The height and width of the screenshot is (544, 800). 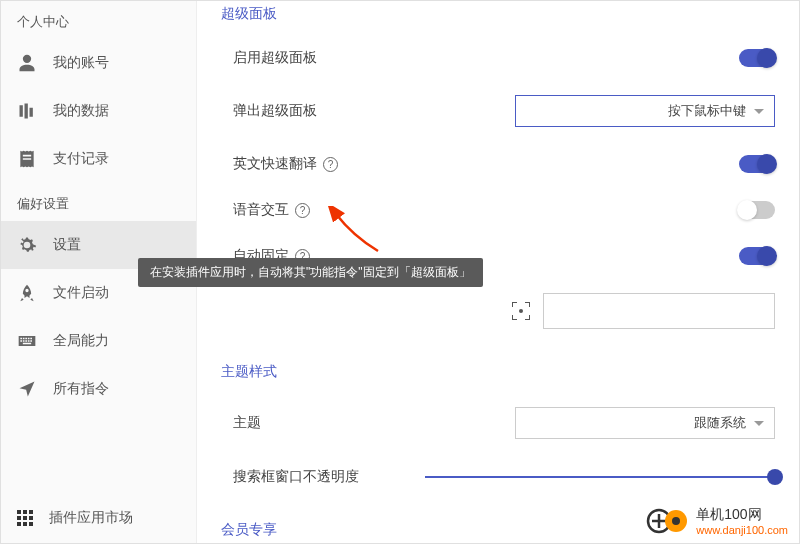 I want to click on sidebar-item-account: 我的账号, so click(x=98, y=63).